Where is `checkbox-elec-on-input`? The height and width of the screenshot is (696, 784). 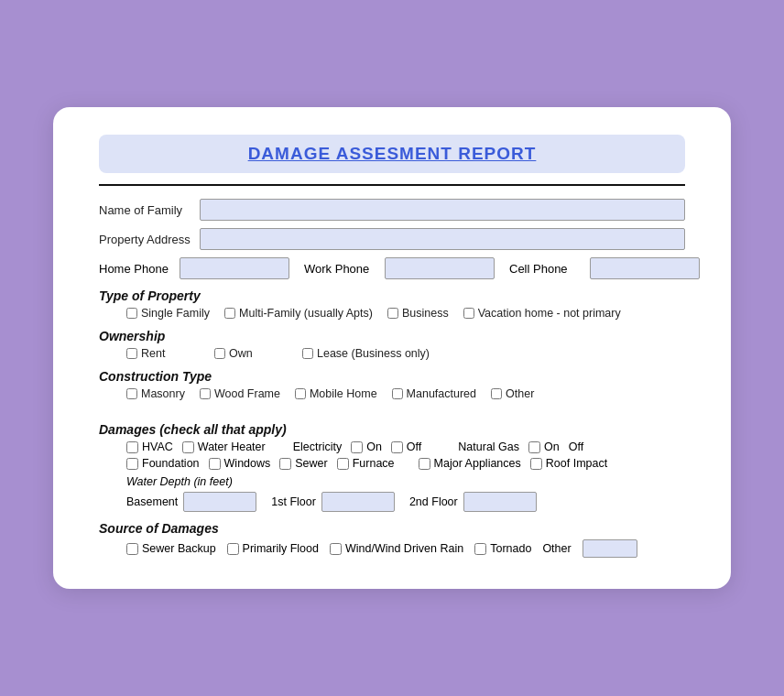
checkbox-elec-on-input is located at coordinates (357, 447).